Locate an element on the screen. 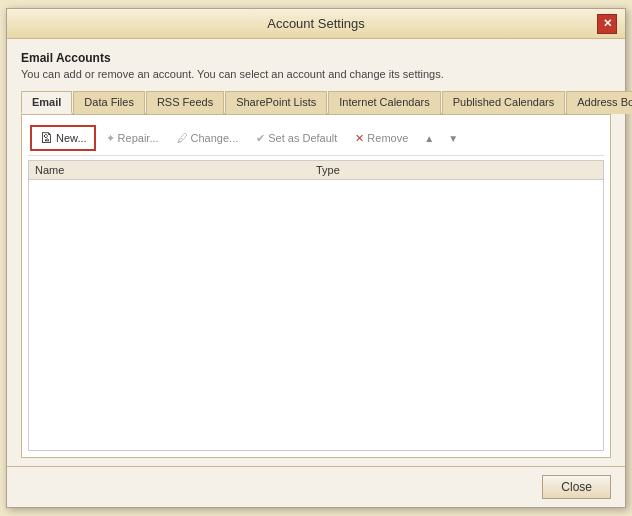 The height and width of the screenshot is (516, 632). move-up-button: ▲ is located at coordinates (429, 138).